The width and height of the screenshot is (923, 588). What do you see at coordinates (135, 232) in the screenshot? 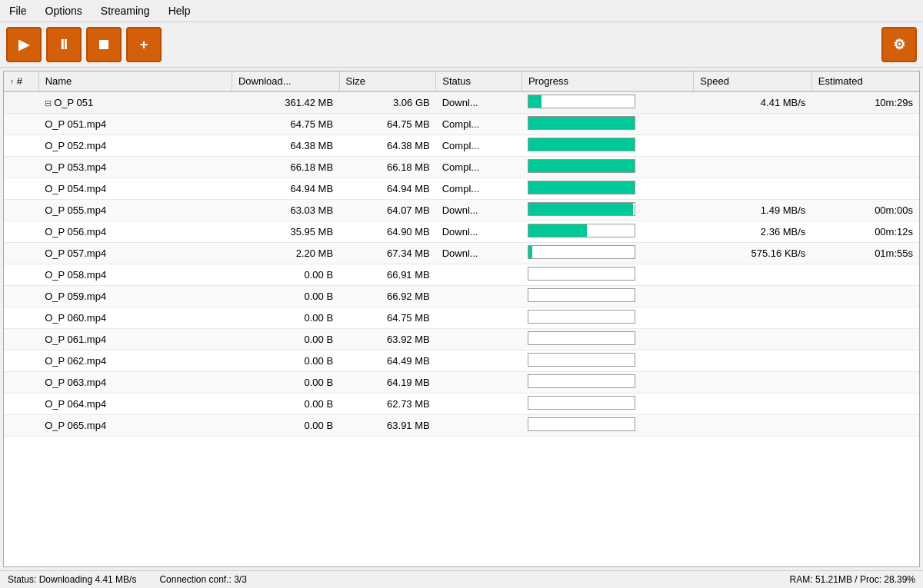
I see `row-name: O_P 056.mp4` at bounding box center [135, 232].